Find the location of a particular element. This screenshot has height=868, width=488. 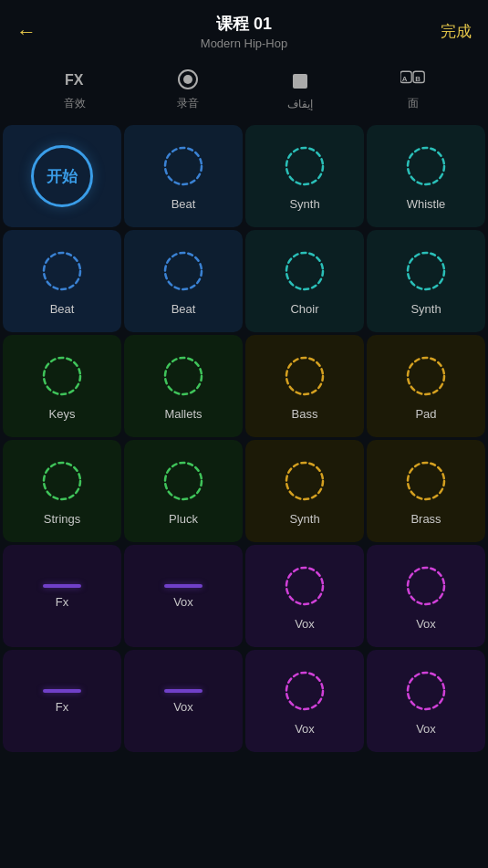

ab-icon: A B is located at coordinates (413, 79).